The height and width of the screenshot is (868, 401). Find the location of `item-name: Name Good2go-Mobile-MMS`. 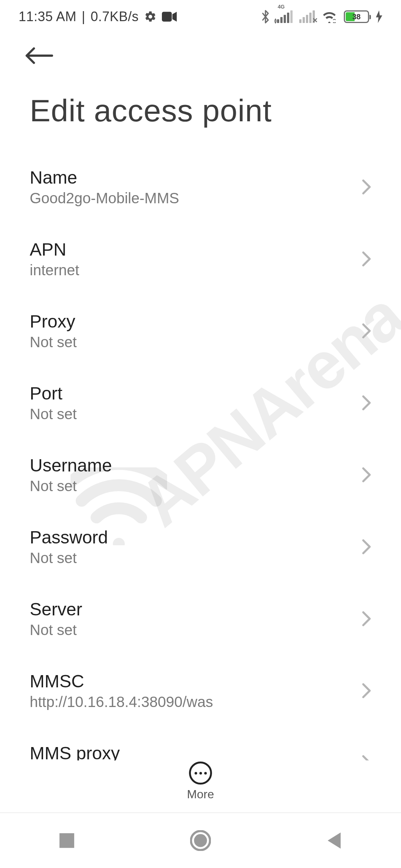

item-name: Name Good2go-Mobile-MMS is located at coordinates (200, 187).